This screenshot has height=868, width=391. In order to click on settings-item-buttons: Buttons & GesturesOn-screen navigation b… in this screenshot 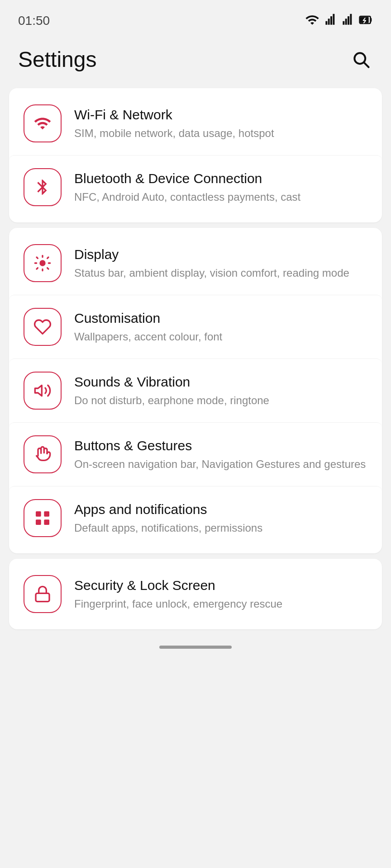, I will do `click(196, 454)`.